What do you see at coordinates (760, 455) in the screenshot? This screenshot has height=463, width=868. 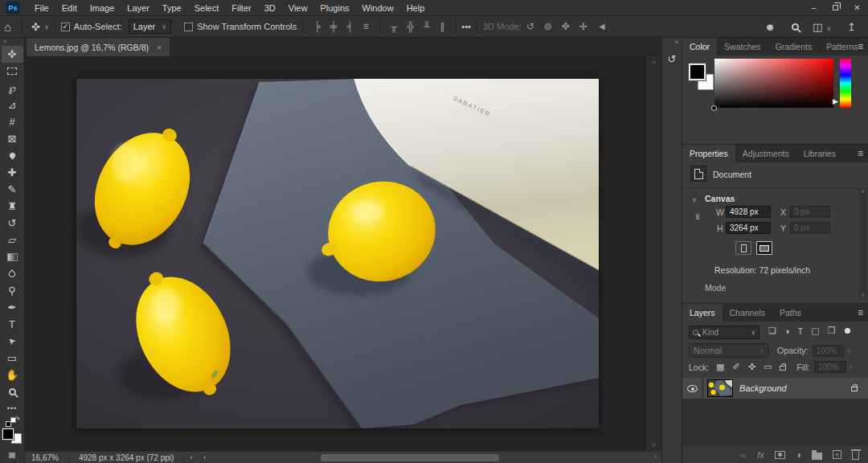 I see `layer-effects-icon: fx` at bounding box center [760, 455].